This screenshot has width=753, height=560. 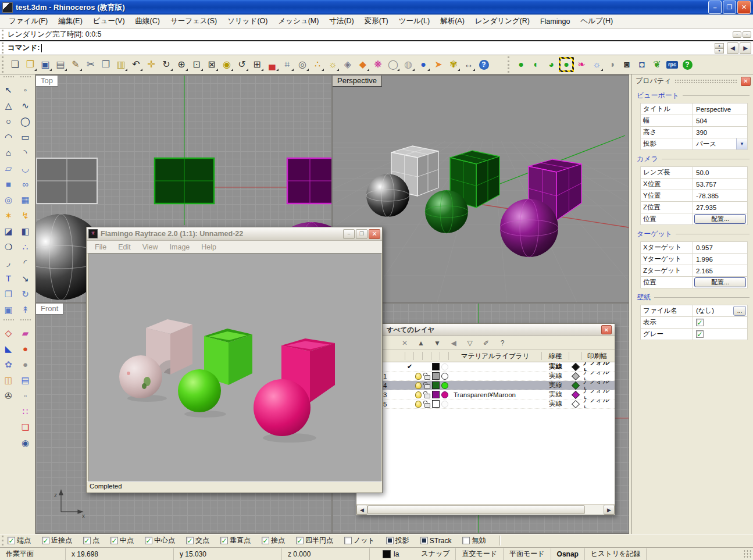 I want to click on surface-grid-icon: ▦, so click(x=26, y=200).